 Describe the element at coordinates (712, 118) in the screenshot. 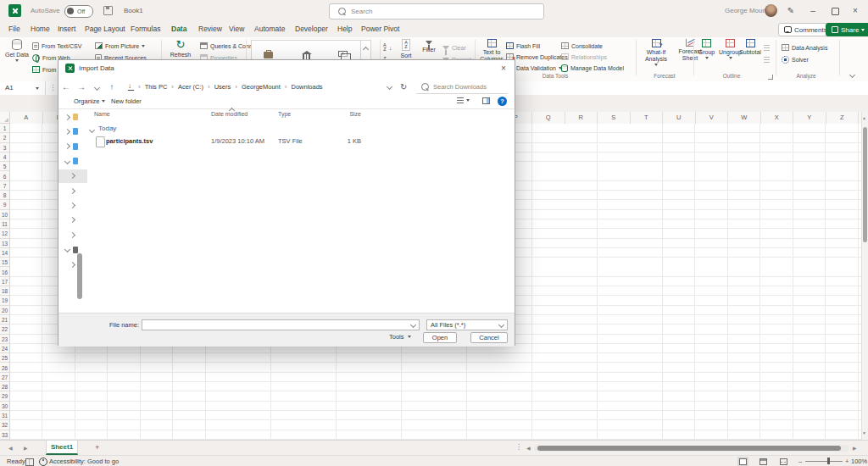

I see `column-header-V: V` at that location.